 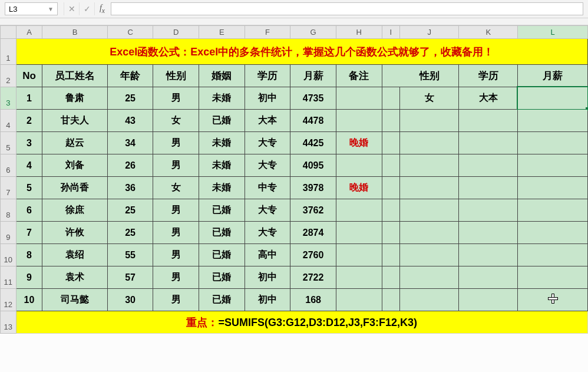 I want to click on cell-edu-r5: 大专, so click(x=267, y=143).